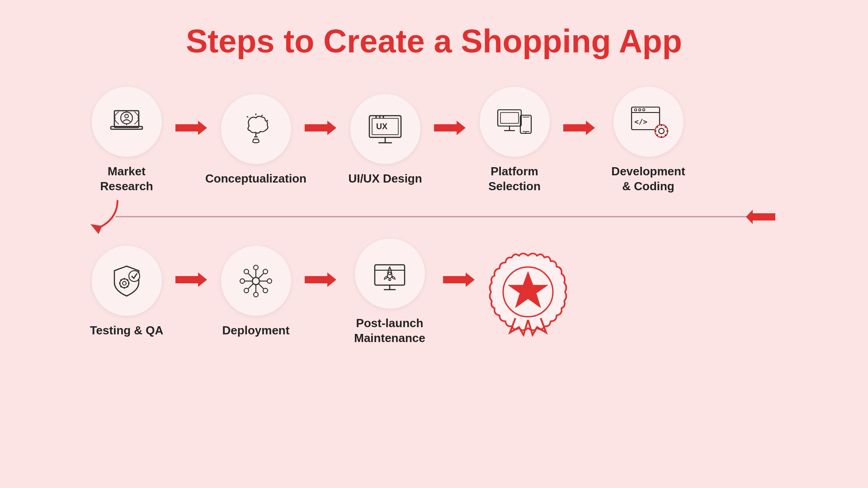  Describe the element at coordinates (648, 140) in the screenshot. I see `step-development: </> Development& Coding` at that location.